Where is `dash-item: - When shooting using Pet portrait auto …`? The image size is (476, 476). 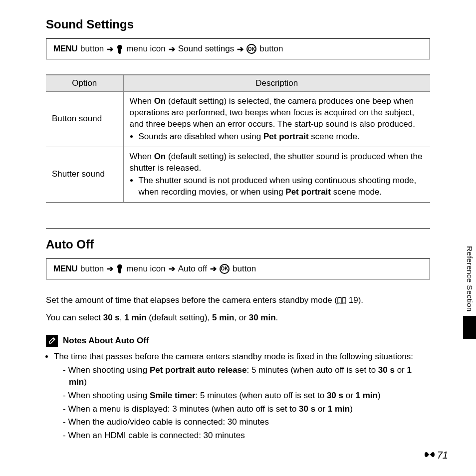 dash-item: - When shooting using Pet portrait auto … is located at coordinates (246, 376).